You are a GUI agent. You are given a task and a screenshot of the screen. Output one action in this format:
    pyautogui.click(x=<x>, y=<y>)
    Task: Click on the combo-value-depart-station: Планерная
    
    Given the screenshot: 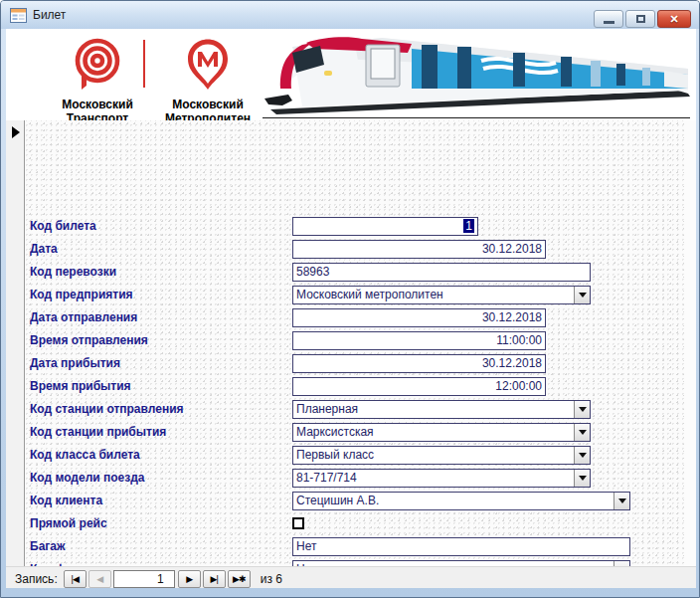 What is the action you would take?
    pyautogui.click(x=434, y=410)
    